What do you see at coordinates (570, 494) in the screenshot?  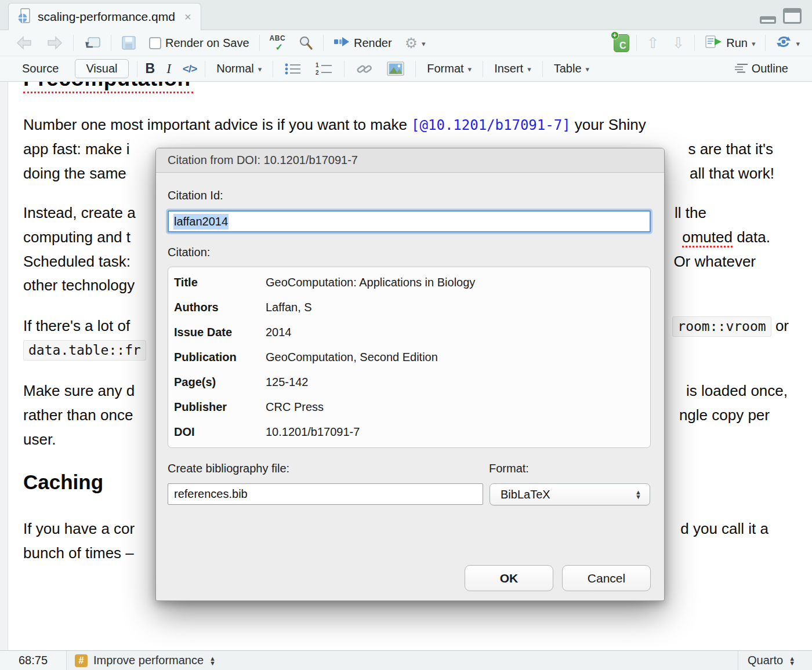 I see `format-select: BibLaTeX ▲▼` at bounding box center [570, 494].